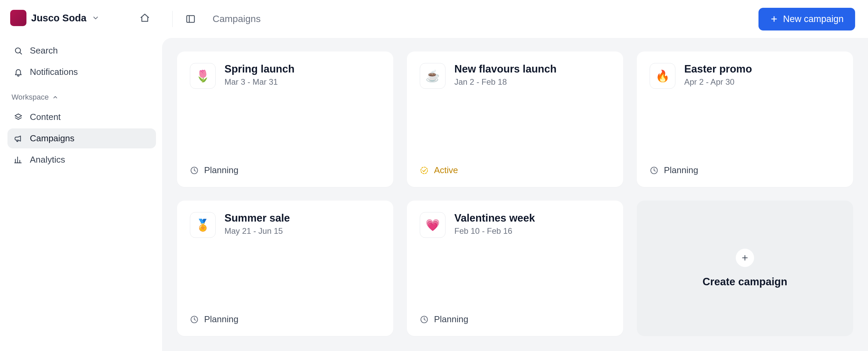  What do you see at coordinates (515, 119) in the screenshot?
I see `campaign-card: ☕ New flavours launch Jan 2 - Feb 18 Act…` at bounding box center [515, 119].